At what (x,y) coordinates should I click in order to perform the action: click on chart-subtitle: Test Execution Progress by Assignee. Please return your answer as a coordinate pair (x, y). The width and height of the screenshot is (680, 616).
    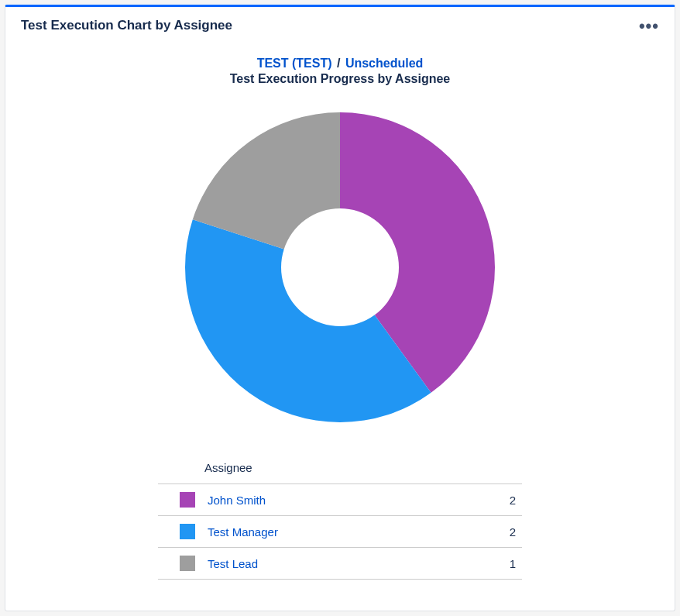
    Looking at the image, I should click on (340, 79).